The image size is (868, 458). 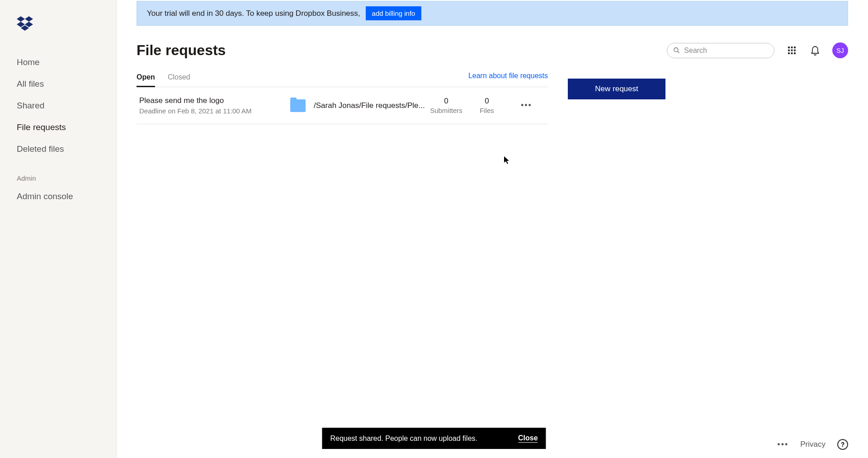 I want to click on nav-shared: Shared, so click(x=58, y=106).